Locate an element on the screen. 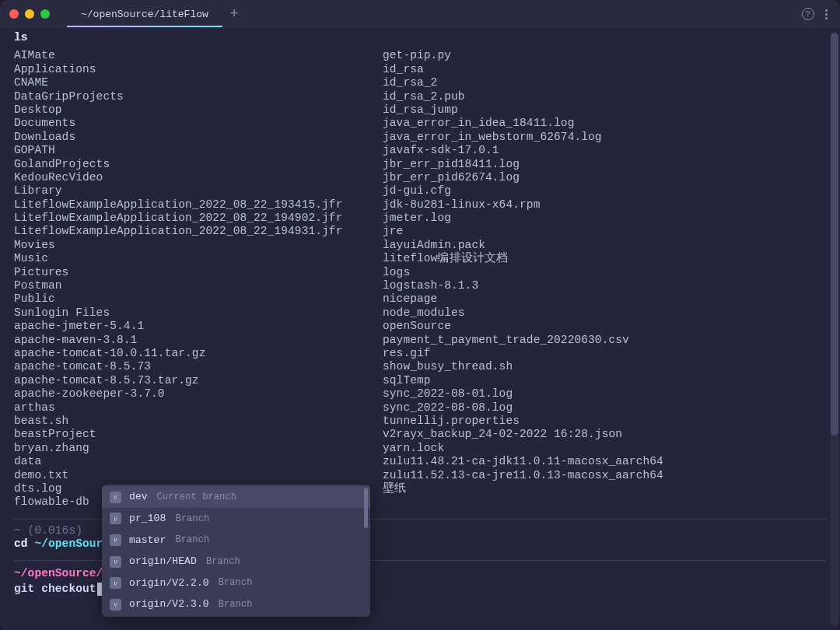 The image size is (840, 630). list-item: id_rsa_2 is located at coordinates (604, 82).